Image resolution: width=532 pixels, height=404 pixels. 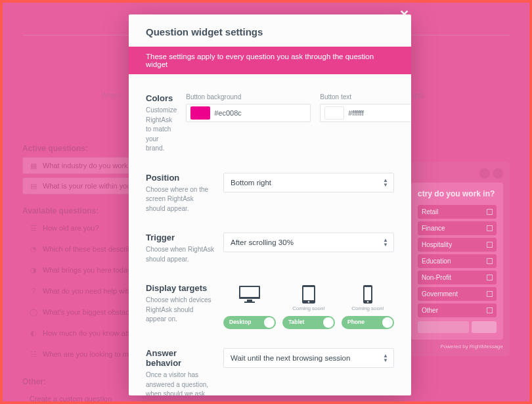 What do you see at coordinates (270, 302) in the screenshot?
I see `section-targets: Display targets Choose which devices Rig…` at bounding box center [270, 302].